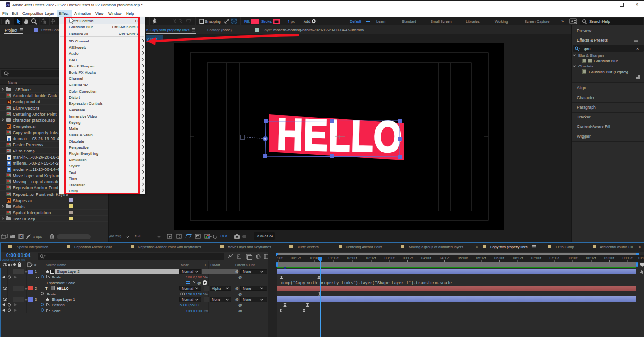 This screenshot has width=644, height=337. I want to click on svg-text: 09:12f, so click(628, 258).